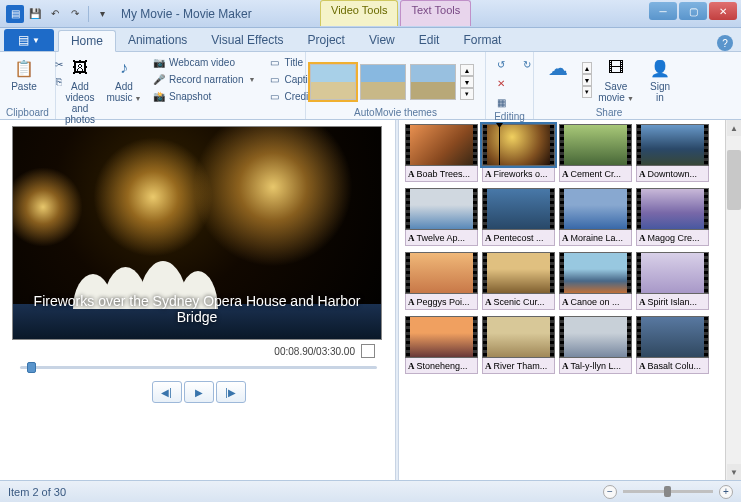 This screenshot has width=741, height=502. What do you see at coordinates (663, 11) in the screenshot?
I see `minimize-button: ─` at bounding box center [663, 11].